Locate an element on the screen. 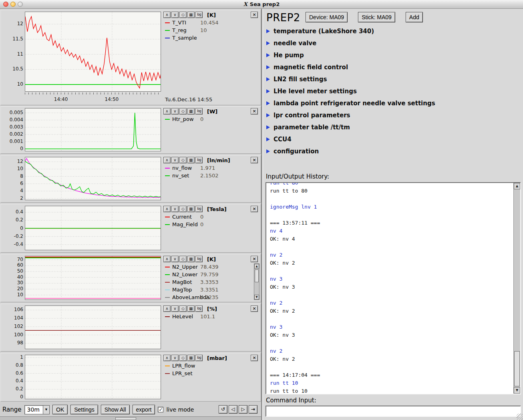 The width and height of the screenshot is (523, 420). replot-button: ↺ is located at coordinates (223, 409).